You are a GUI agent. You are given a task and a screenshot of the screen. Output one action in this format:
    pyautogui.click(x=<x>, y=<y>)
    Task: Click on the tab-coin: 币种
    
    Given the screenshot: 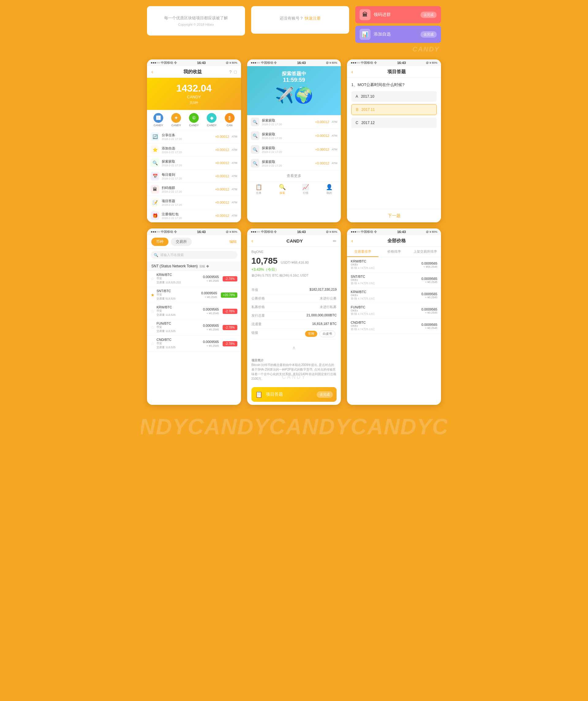 What is the action you would take?
    pyautogui.click(x=160, y=242)
    